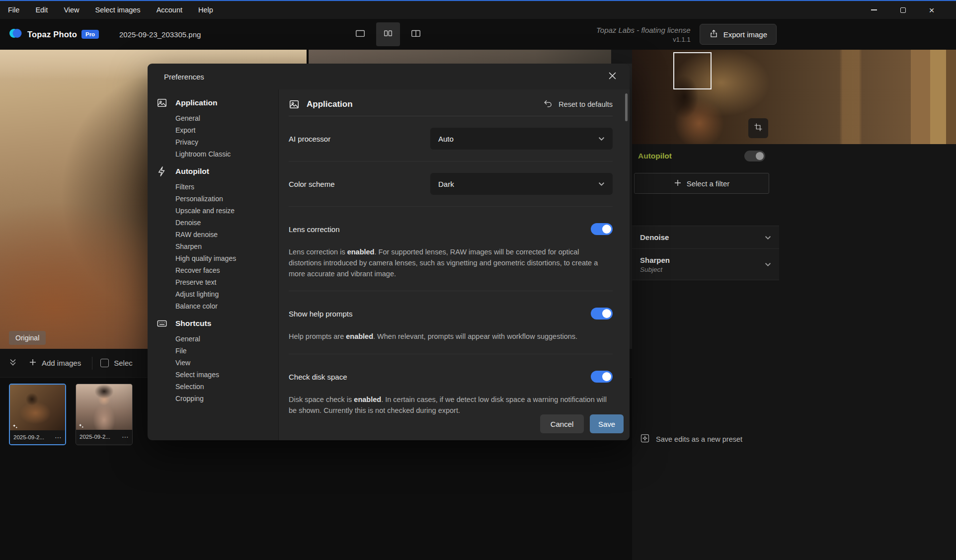 The height and width of the screenshot is (560, 956). What do you see at coordinates (206, 10) in the screenshot?
I see `menu-help: Help` at bounding box center [206, 10].